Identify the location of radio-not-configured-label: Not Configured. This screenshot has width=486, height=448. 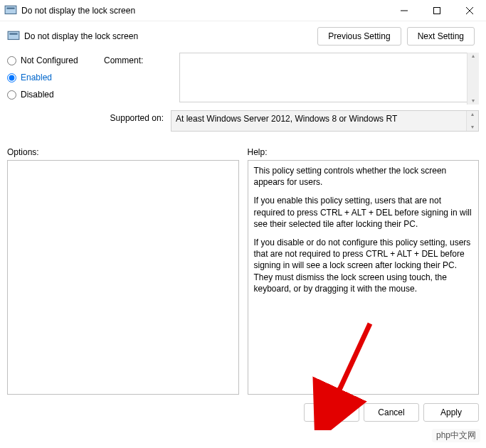
(50, 60).